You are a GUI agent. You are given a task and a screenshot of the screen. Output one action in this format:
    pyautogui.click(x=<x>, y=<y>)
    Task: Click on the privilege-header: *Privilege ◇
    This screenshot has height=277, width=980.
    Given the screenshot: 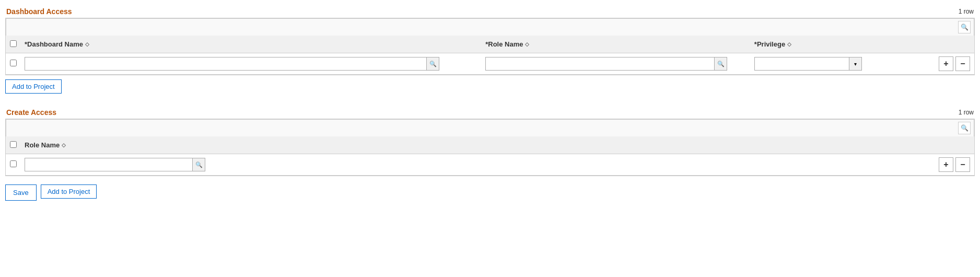 What is the action you would take?
    pyautogui.click(x=821, y=44)
    